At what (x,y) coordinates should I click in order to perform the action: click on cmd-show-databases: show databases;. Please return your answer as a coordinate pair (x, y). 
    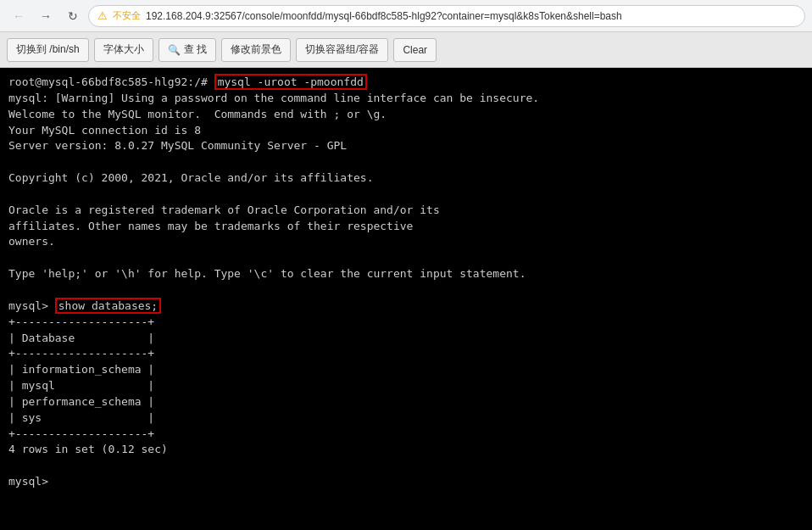
    Looking at the image, I should click on (108, 305).